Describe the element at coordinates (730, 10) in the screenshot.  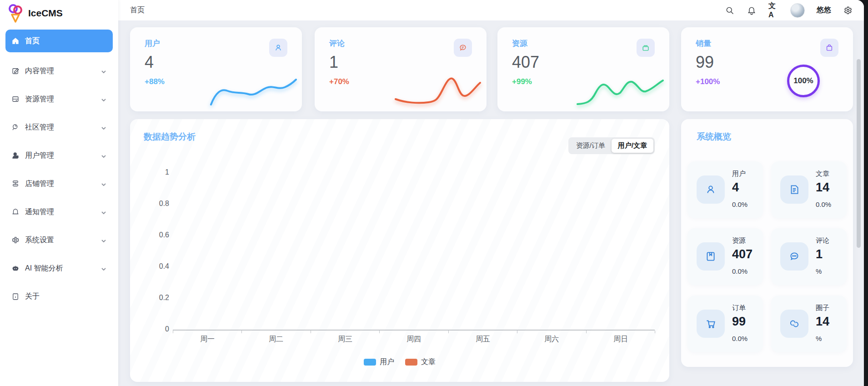
I see `search-icon` at that location.